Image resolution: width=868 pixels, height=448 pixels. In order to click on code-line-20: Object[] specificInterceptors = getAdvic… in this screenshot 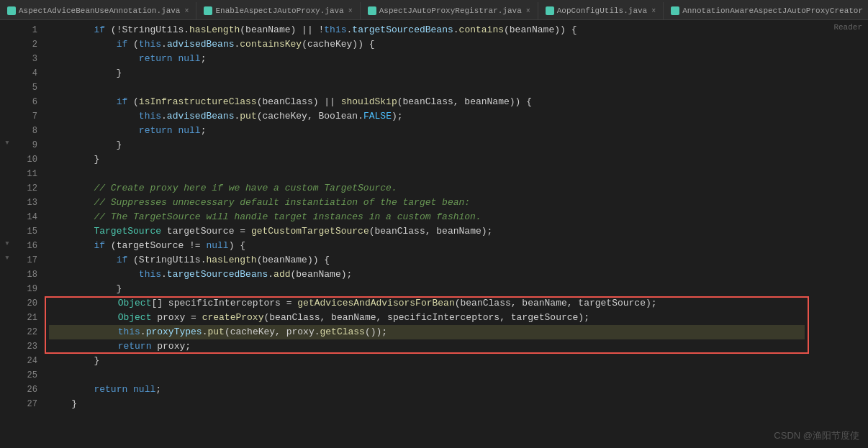, I will do `click(427, 303)`.